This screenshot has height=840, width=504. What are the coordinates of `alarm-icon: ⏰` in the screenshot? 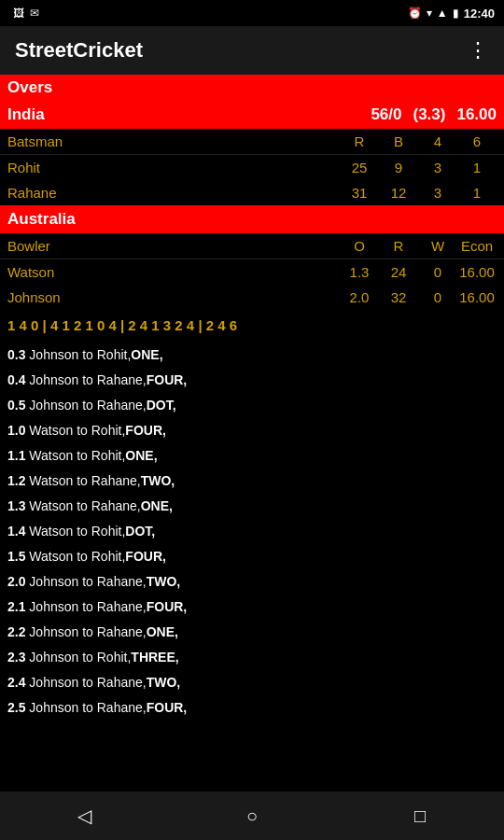 It's located at (414, 13).